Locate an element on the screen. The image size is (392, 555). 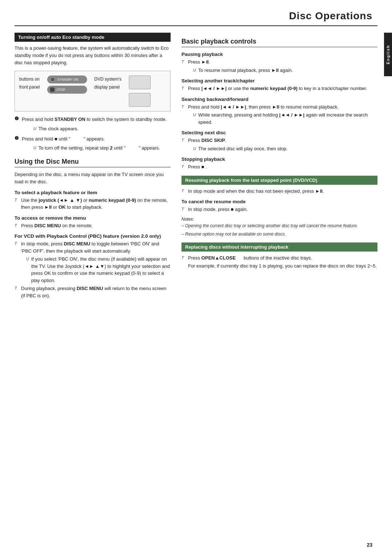
standby-button-diagram: STANDBY ON is located at coordinates (67, 79).